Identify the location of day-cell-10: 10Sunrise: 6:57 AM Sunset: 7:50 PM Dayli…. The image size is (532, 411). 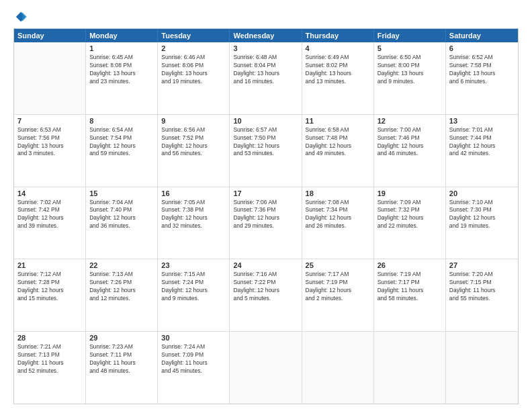
(266, 150).